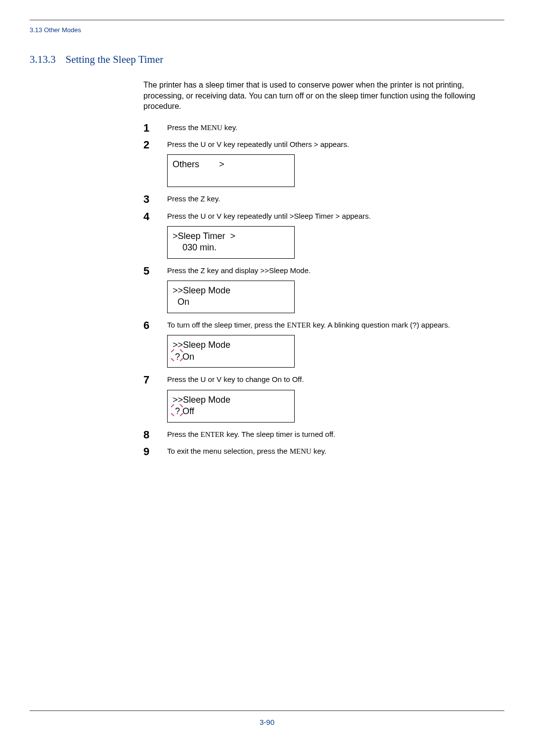 The width and height of the screenshot is (534, 756). Describe the element at coordinates (362, 325) in the screenshot. I see `text: key. A blinking question mark (` at that location.